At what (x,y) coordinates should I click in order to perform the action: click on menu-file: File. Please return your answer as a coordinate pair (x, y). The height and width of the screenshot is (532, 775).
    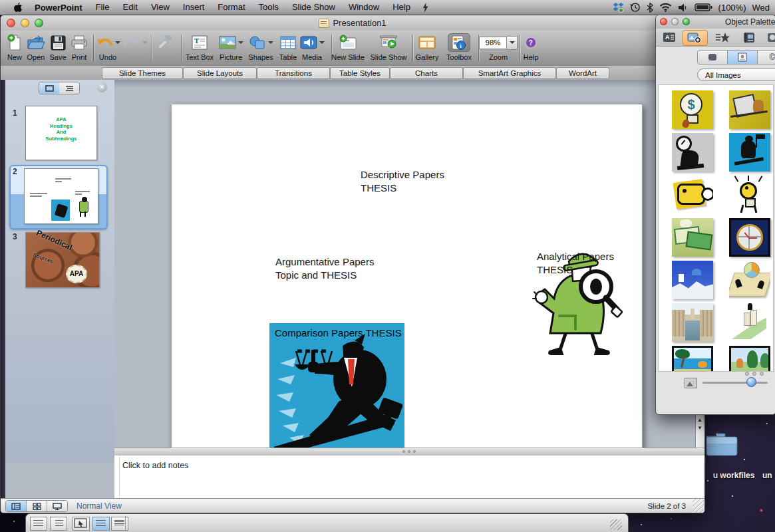
    Looking at the image, I should click on (102, 7).